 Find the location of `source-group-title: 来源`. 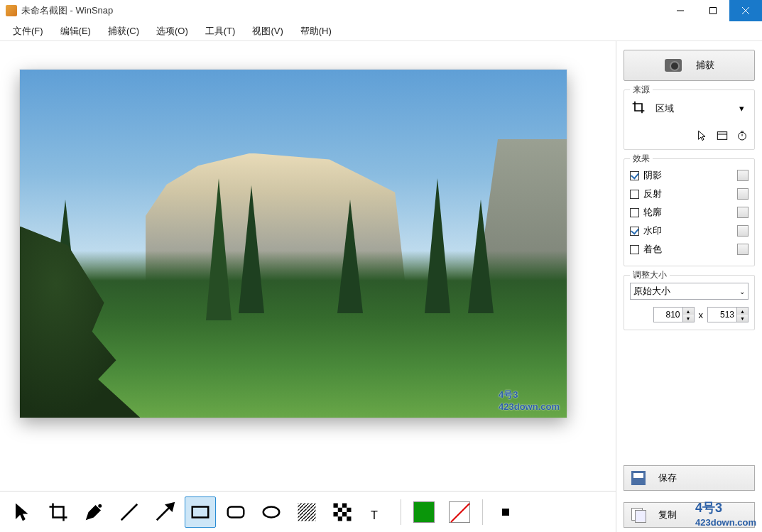

source-group-title: 来源 is located at coordinates (641, 89).